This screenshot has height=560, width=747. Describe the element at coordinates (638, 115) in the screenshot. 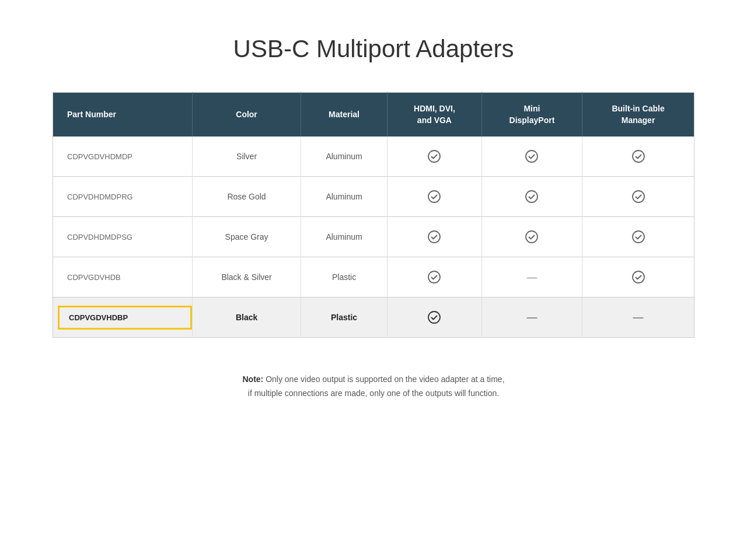

I see `header-cable-mgr: Built-in CableManager` at that location.